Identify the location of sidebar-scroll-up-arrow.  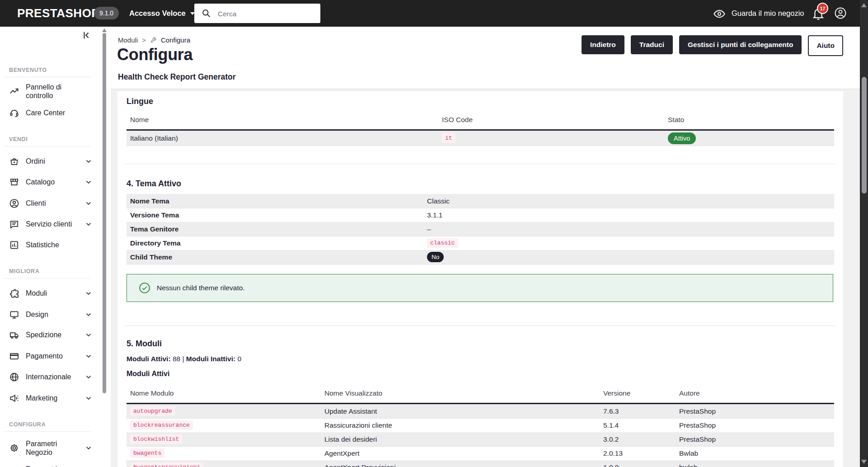
(104, 30).